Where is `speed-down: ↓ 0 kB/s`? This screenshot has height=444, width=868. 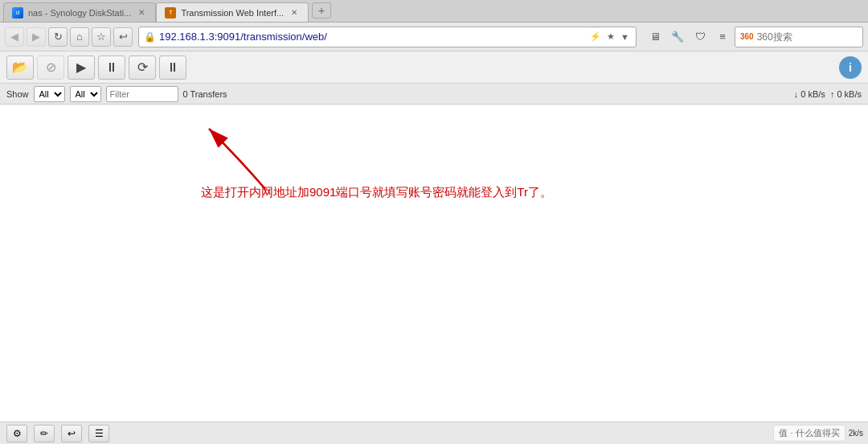 speed-down: ↓ 0 kB/s is located at coordinates (810, 94).